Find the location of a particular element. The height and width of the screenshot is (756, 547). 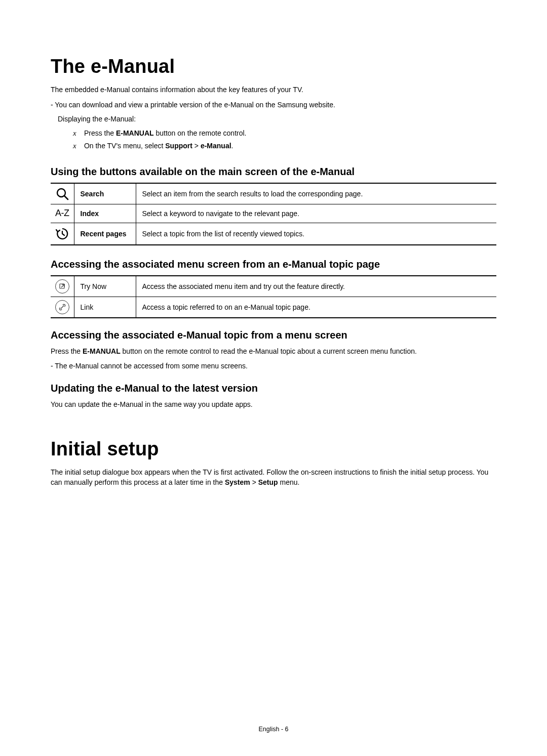

heading-main-screen-buttons: Using the buttons available on the main … is located at coordinates (274, 172).